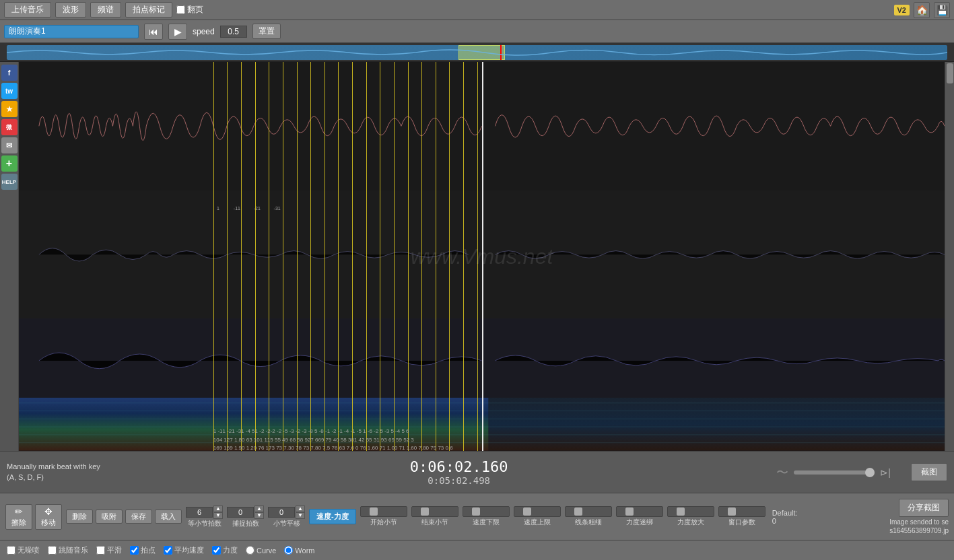 The height and width of the screenshot is (560, 954). Describe the element at coordinates (477, 53) in the screenshot. I see `overview-svg` at that location.